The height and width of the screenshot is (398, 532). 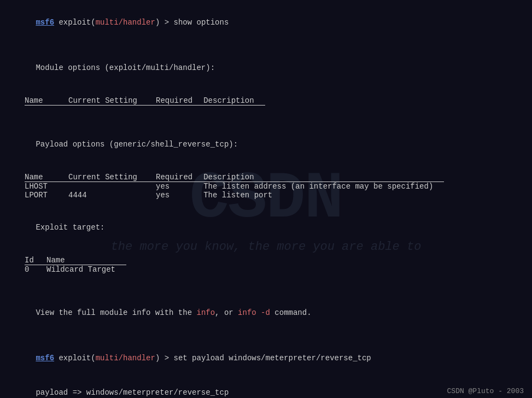 I want to click on prompt-msf6-1: msf6, so click(x=45, y=22).